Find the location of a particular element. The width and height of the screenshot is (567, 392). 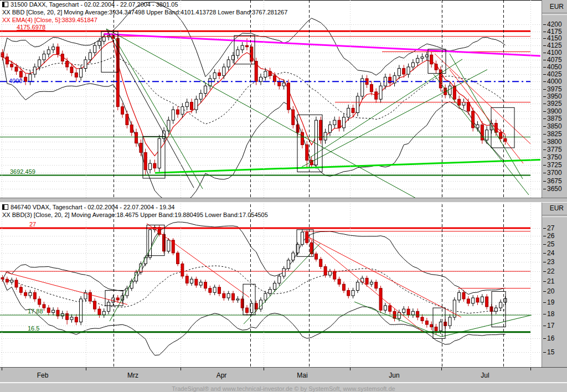

price-level-label: 17.88 is located at coordinates (35, 311).